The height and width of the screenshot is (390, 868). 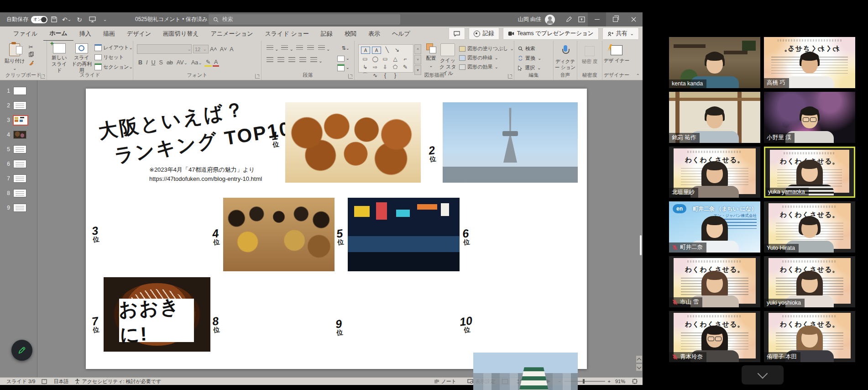 I want to click on undo-icon: ↶⌄, so click(x=67, y=20).